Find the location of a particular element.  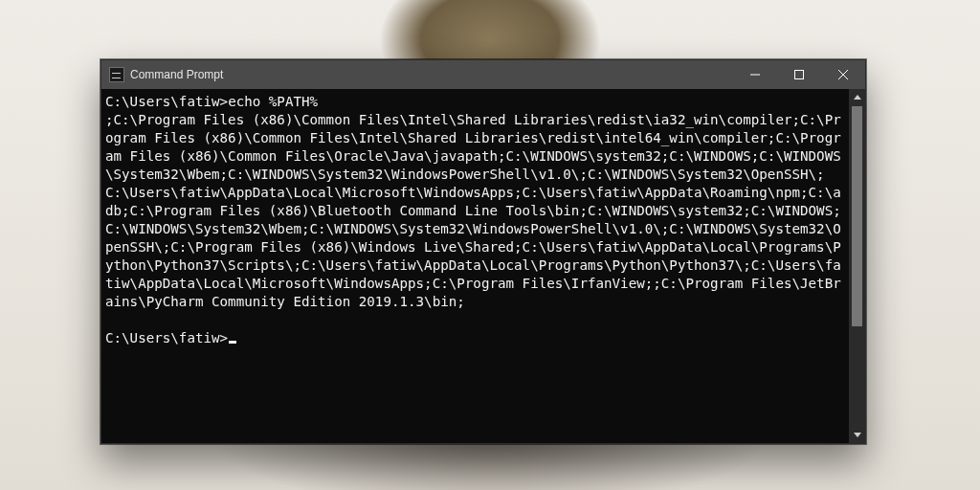

minimize-button is located at coordinates (755, 75).